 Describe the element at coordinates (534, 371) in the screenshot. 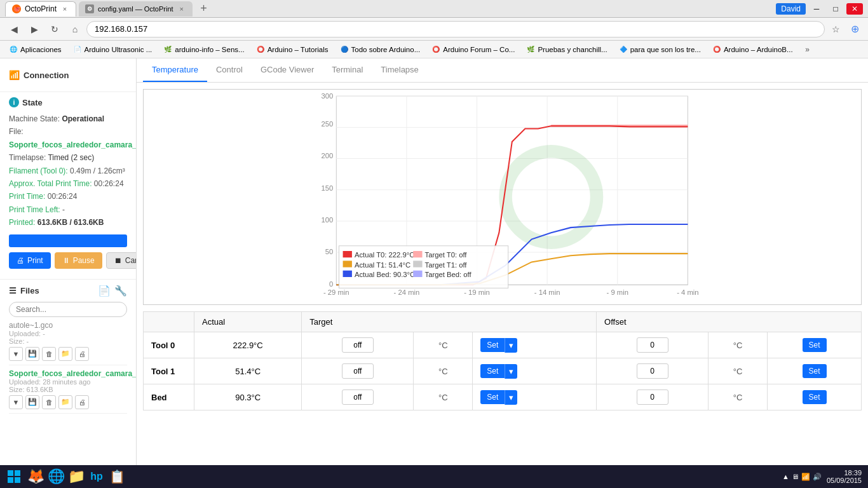

I see `tool1-set-group: Set ▾` at that location.